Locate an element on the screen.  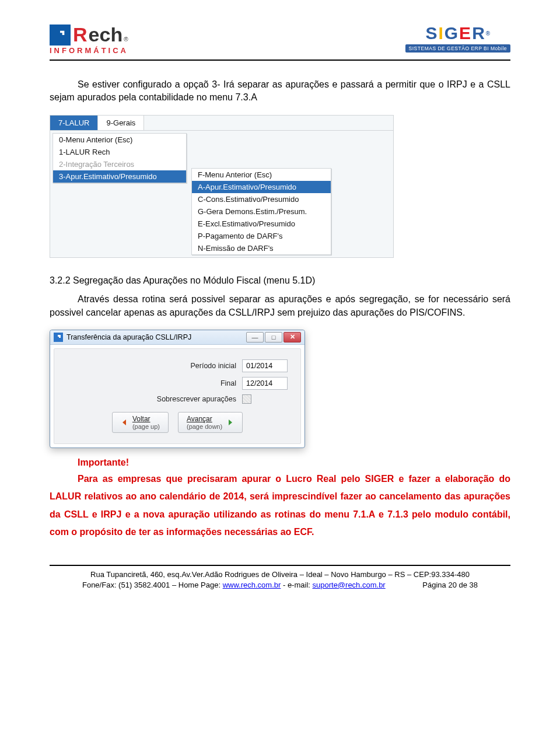
menu-item: G-Gera Demons.Estim./Presum. is located at coordinates (261, 211).